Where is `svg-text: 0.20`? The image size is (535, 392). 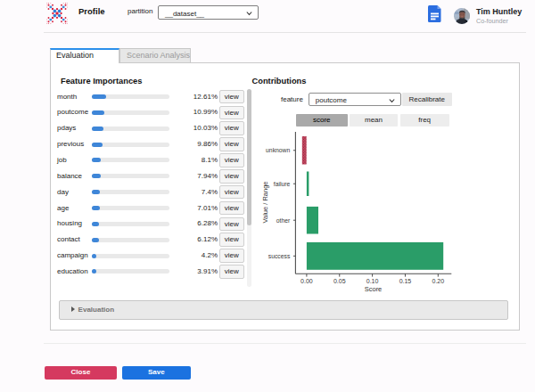 svg-text: 0.20 is located at coordinates (438, 282).